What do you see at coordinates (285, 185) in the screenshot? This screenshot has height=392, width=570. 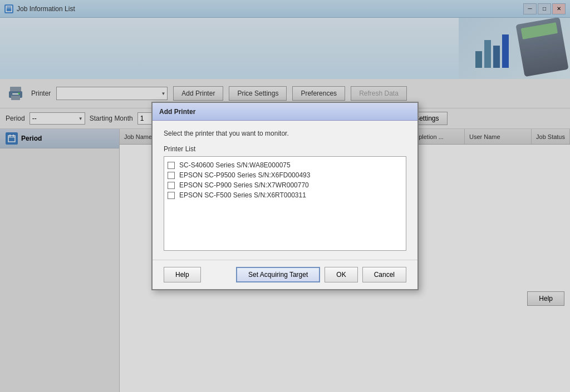 I see `printer-list-item: EPSON SC-P900 Series S/N:X7WR000770` at bounding box center [285, 185].